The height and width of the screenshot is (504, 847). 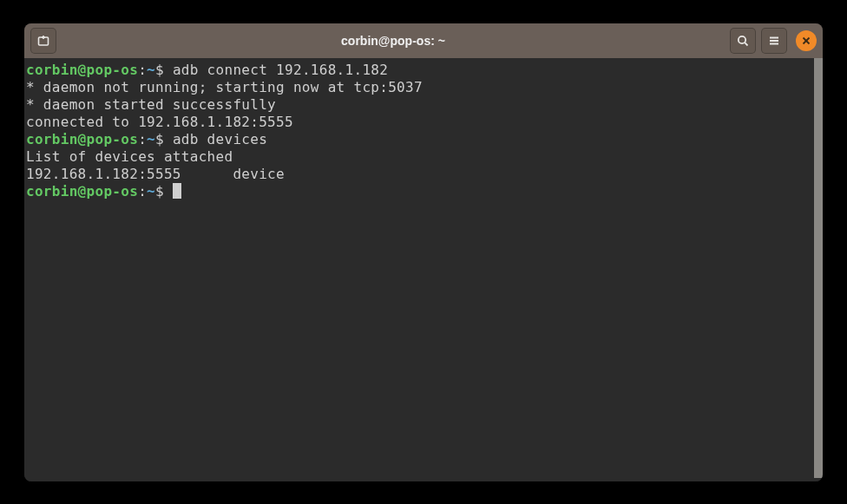 I want to click on terminal-line: List of devices attached, so click(x=419, y=157).